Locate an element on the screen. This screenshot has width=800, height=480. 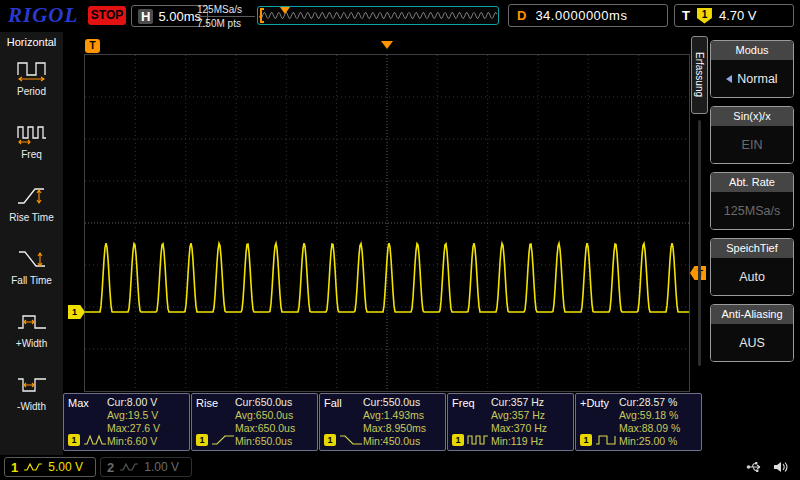
sidebar-item-fall-time: Fall Time is located at coordinates (32, 266).